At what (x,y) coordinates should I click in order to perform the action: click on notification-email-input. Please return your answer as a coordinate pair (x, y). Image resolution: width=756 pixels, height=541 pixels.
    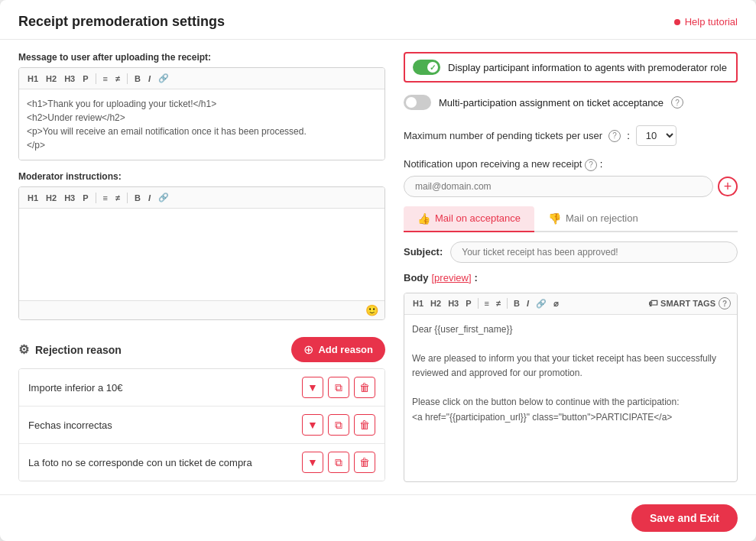
    Looking at the image, I should click on (558, 186).